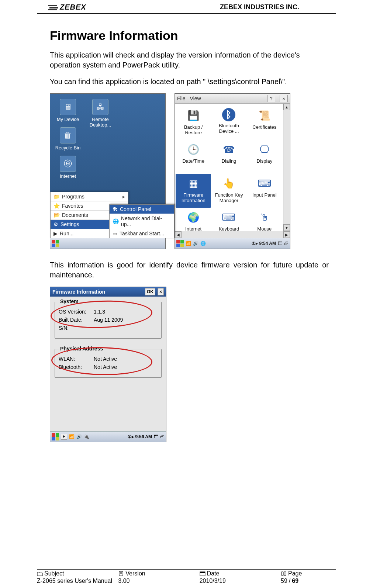 Image resolution: width=373 pixels, height=588 pixels. Describe the element at coordinates (229, 128) in the screenshot. I see `cp-item-label: Bluetooth Device ...` at that location.